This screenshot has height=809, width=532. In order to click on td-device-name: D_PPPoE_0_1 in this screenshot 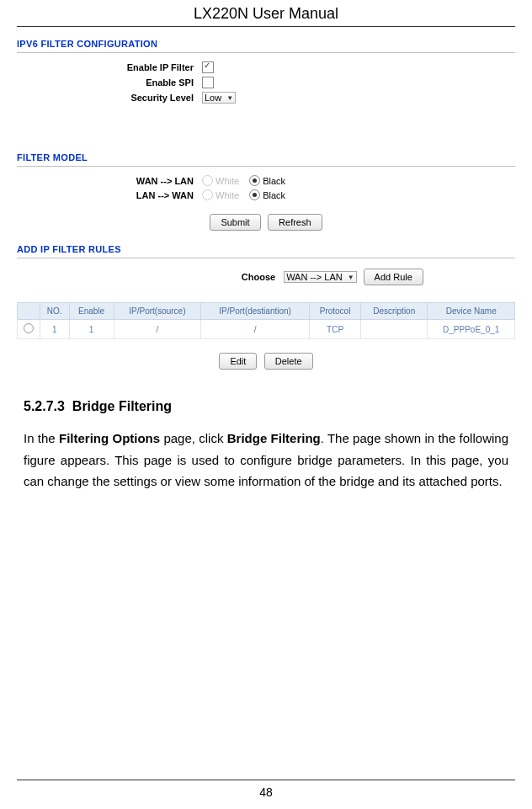, I will do `click(471, 330)`.